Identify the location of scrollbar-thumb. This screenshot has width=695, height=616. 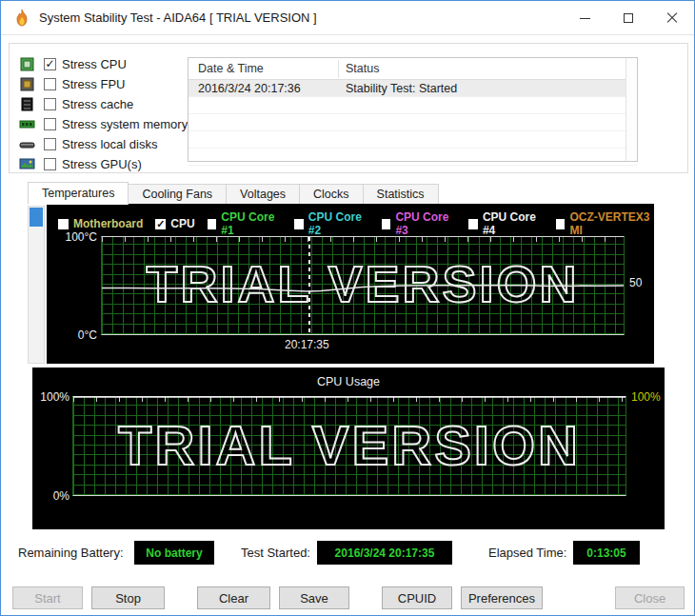
(36, 217).